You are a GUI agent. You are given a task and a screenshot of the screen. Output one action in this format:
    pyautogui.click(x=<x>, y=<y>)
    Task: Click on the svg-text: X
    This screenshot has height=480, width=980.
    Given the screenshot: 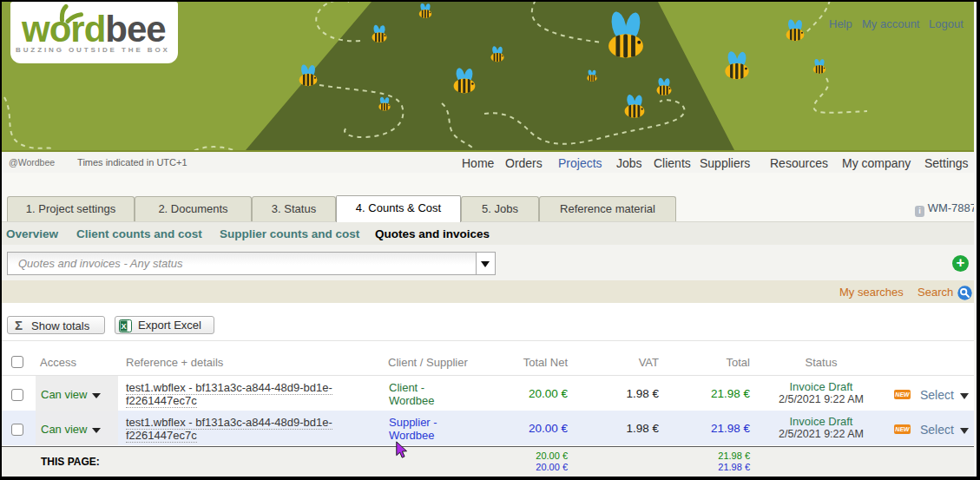 What is the action you would take?
    pyautogui.click(x=123, y=326)
    